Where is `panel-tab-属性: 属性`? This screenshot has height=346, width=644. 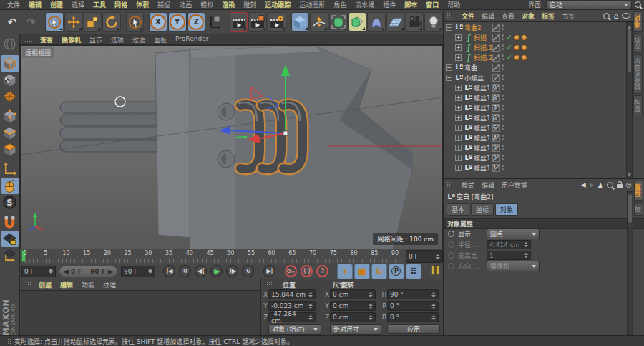
panel-tab-属性: 属性 is located at coordinates (638, 191).